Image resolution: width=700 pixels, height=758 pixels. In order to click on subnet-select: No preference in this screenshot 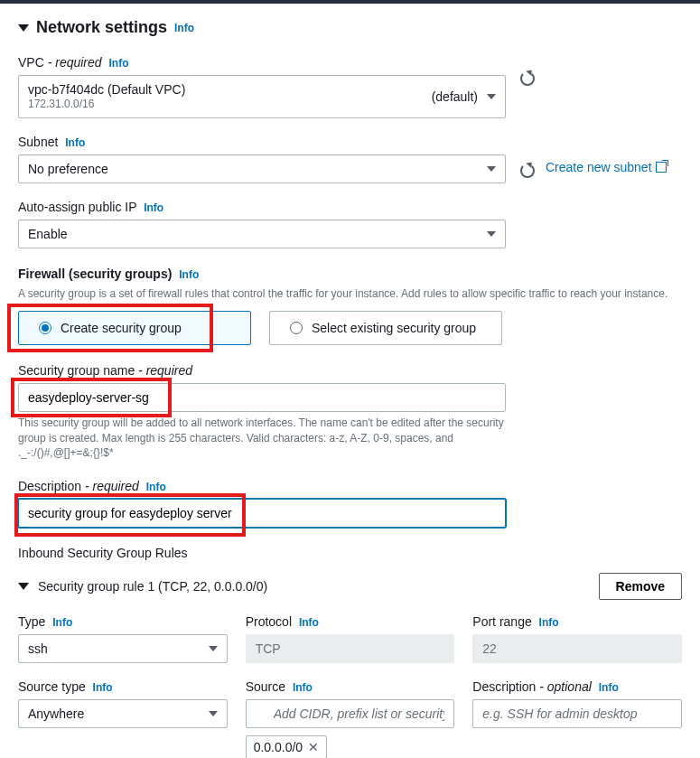, I will do `click(262, 169)`.